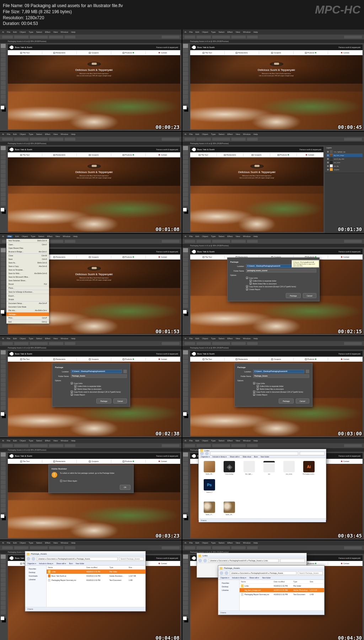 The height and width of the screenshot is (640, 364). Describe the element at coordinates (262, 484) in the screenshot. I see `explorer-window: Links Organize ▾Include in library ▾Shar…` at that location.